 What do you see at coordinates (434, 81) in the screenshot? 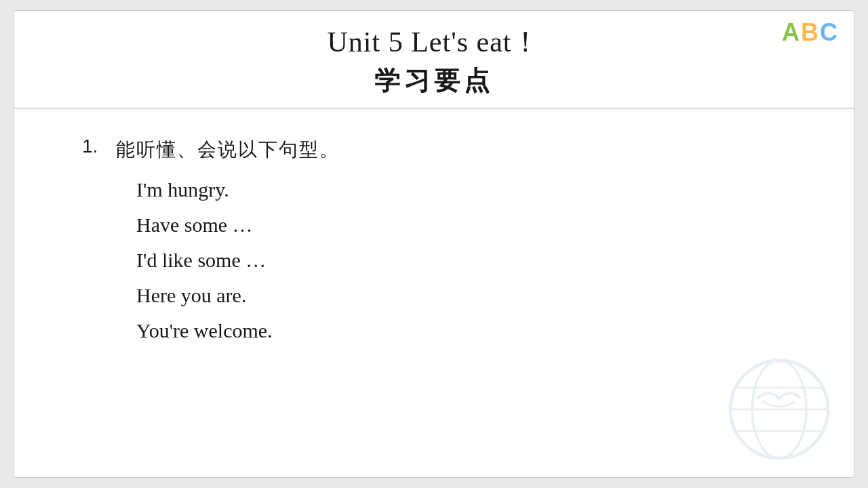
I see `title-chinese: 学习要点` at bounding box center [434, 81].